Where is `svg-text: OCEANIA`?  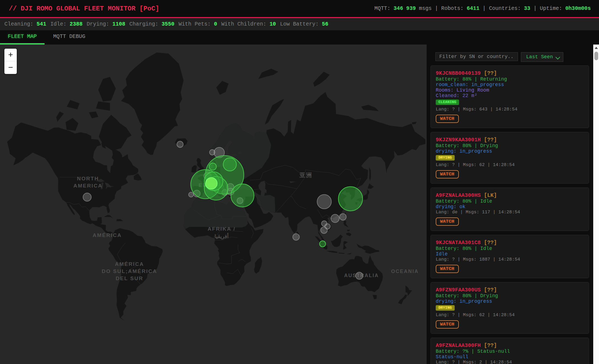
svg-text: OCEANIA is located at coordinates (405, 271).